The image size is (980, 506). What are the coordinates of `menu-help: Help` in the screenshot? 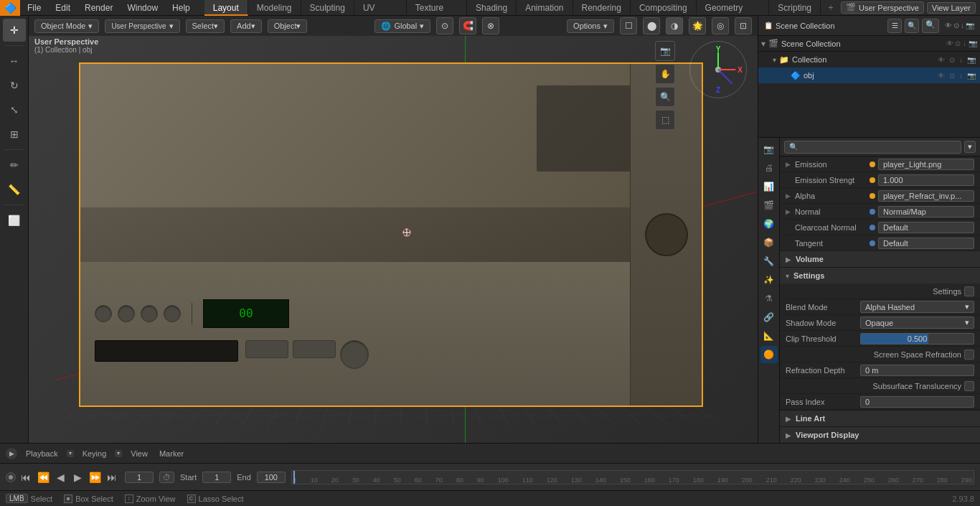 It's located at (181, 8).